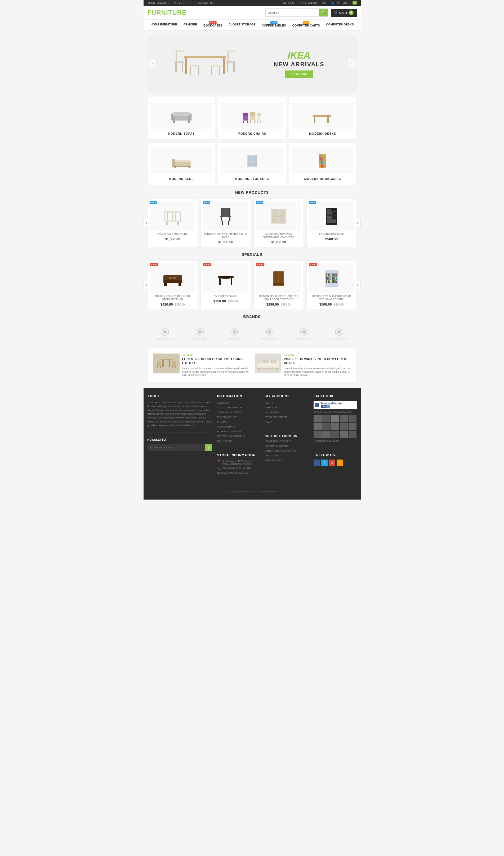 This screenshot has height=856, width=504. I want to click on special-card-1: sale AMY COFFEE TABLE $250.00 $300.00, so click(226, 285).